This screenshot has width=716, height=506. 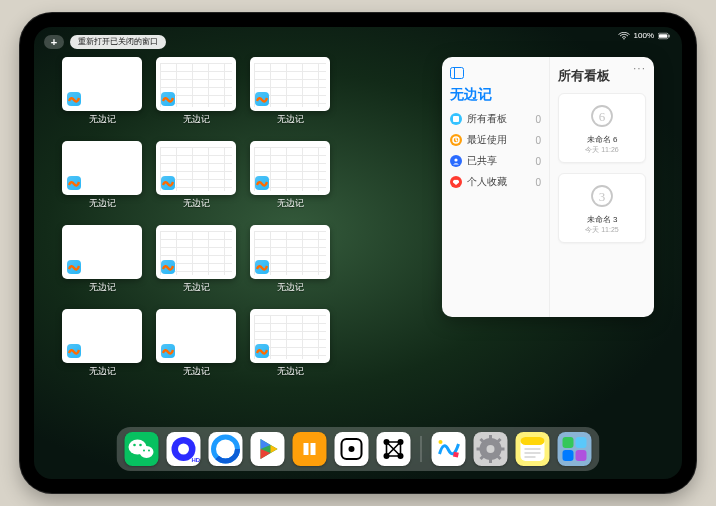 I want to click on category-label: 所有看板, so click(x=487, y=119).